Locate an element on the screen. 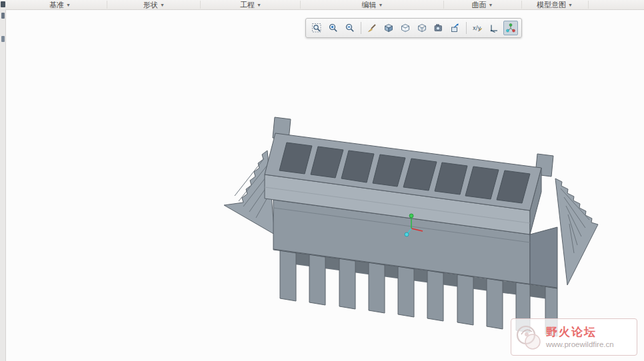 The width and height of the screenshot is (644, 361). wireframe-cube-icon is located at coordinates (422, 28).